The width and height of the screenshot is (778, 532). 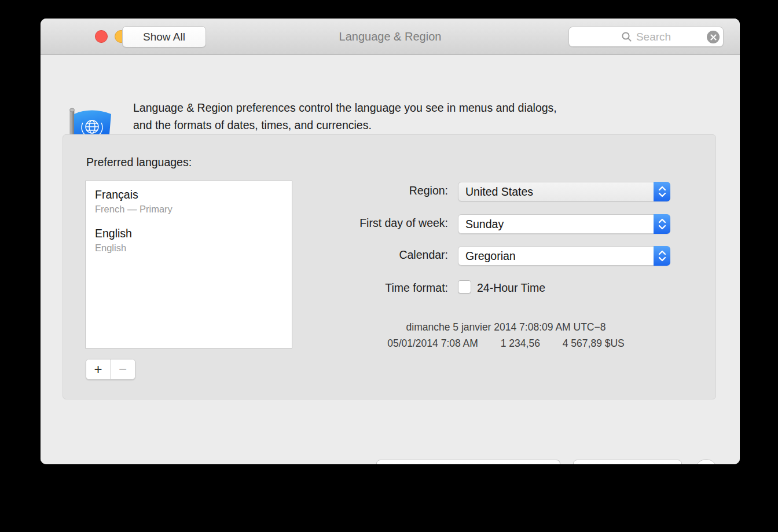 What do you see at coordinates (390, 37) in the screenshot?
I see `titlebar: Language & Region Show All Search` at bounding box center [390, 37].